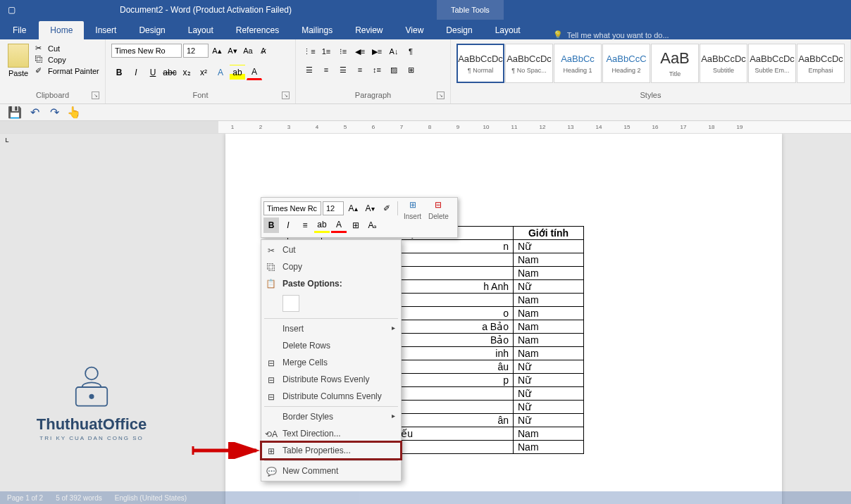  I want to click on touch-mode-button: 👆, so click(74, 113).